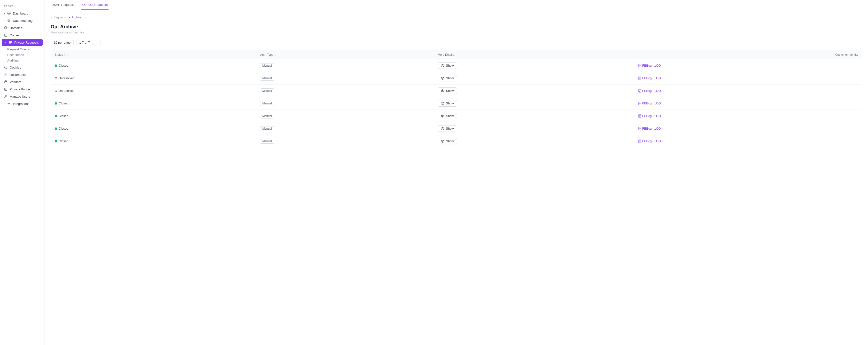 This screenshot has height=345, width=868. I want to click on privacy-requests-icon, so click(10, 42).